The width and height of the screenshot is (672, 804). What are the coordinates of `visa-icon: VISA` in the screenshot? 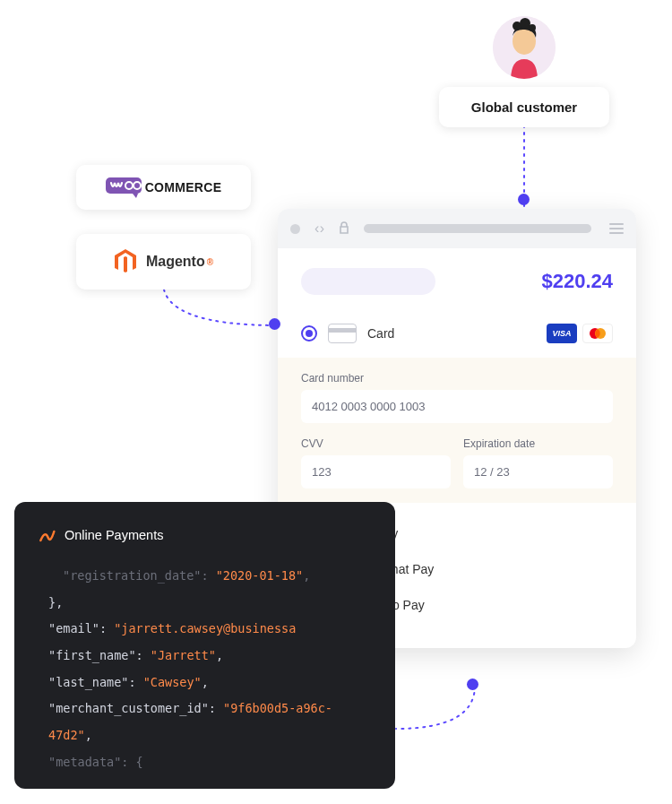 It's located at (562, 333).